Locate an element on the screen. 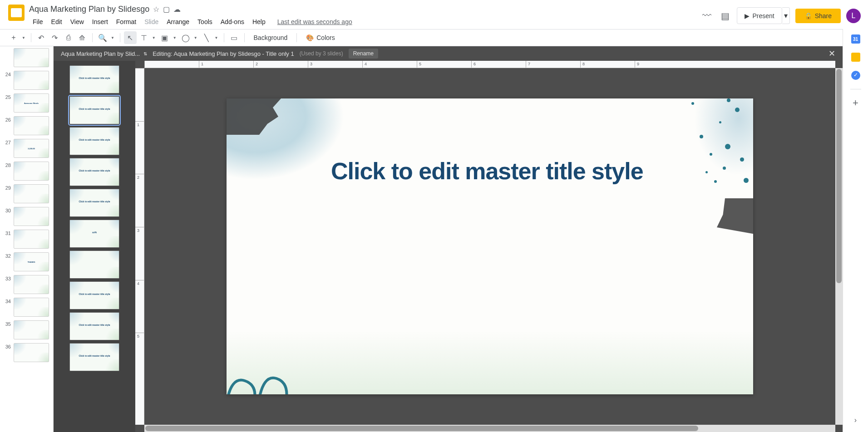 Image resolution: width=868 pixels, height=432 pixels. menu-format: Format is located at coordinates (126, 22).